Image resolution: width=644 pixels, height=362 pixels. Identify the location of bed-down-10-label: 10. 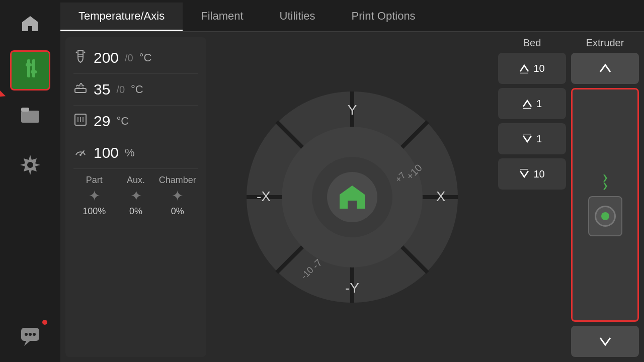
(539, 174).